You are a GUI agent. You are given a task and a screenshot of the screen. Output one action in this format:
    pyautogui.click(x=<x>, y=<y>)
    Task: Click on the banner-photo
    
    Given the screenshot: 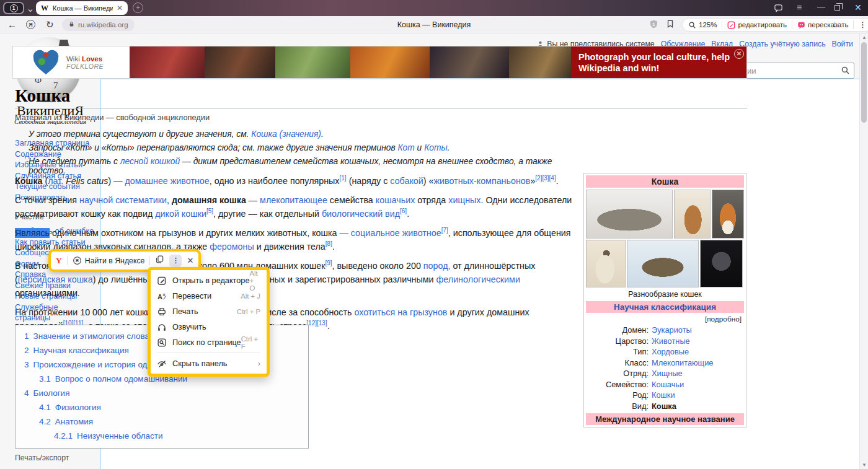 What is the action you would take?
    pyautogui.click(x=540, y=62)
    